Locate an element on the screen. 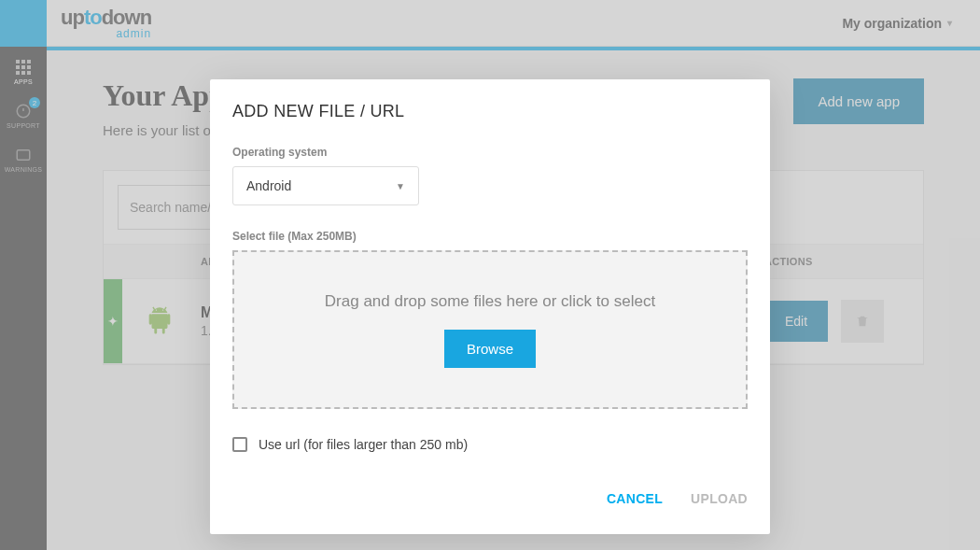  upload-button: UPLOAD is located at coordinates (719, 499).